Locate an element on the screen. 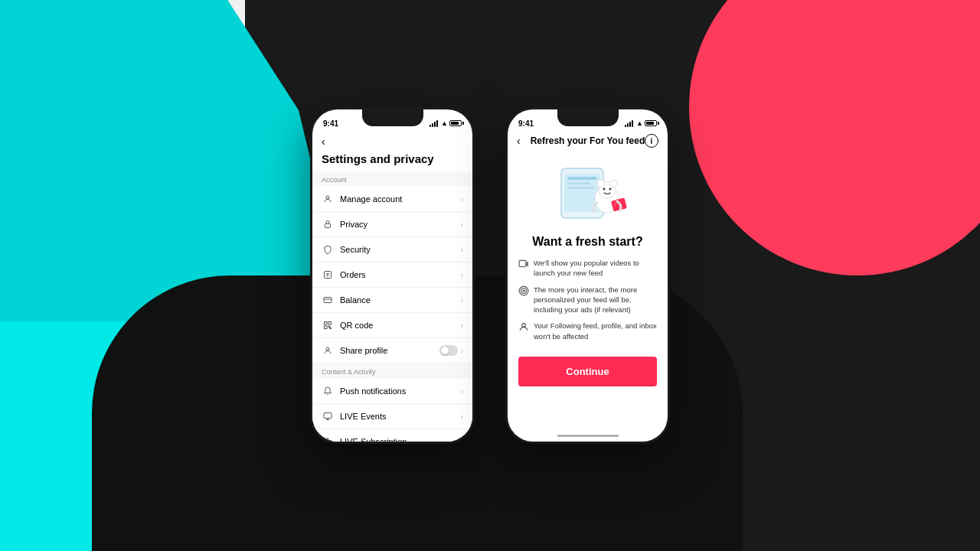 This screenshot has width=980, height=551. balance-icon is located at coordinates (328, 300).